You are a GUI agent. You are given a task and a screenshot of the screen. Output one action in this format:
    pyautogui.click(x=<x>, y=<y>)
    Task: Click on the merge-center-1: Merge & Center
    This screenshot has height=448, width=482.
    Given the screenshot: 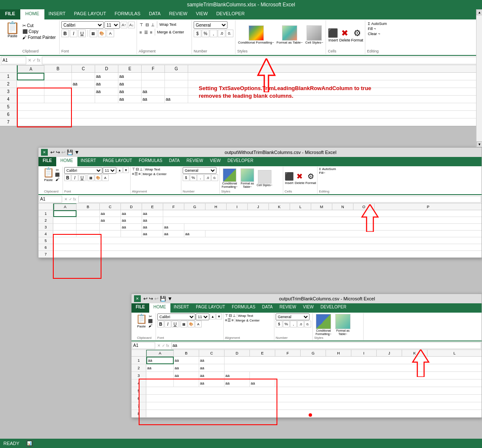 What is the action you would take?
    pyautogui.click(x=171, y=32)
    